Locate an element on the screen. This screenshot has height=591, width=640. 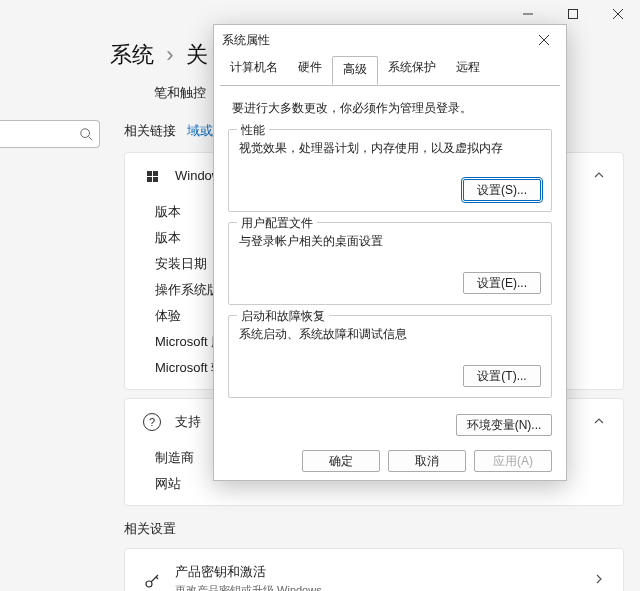
startup-recovery-legend: 启动和故障恢复 is located at coordinates (283, 316).